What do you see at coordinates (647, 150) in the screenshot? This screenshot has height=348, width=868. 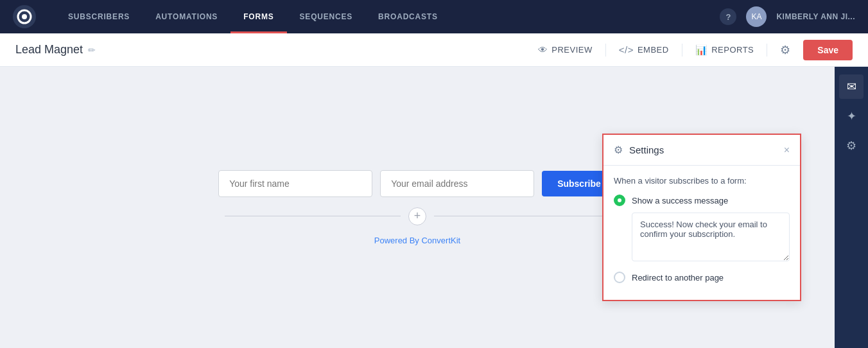 I see `settings-title-text: Settings` at bounding box center [647, 150].